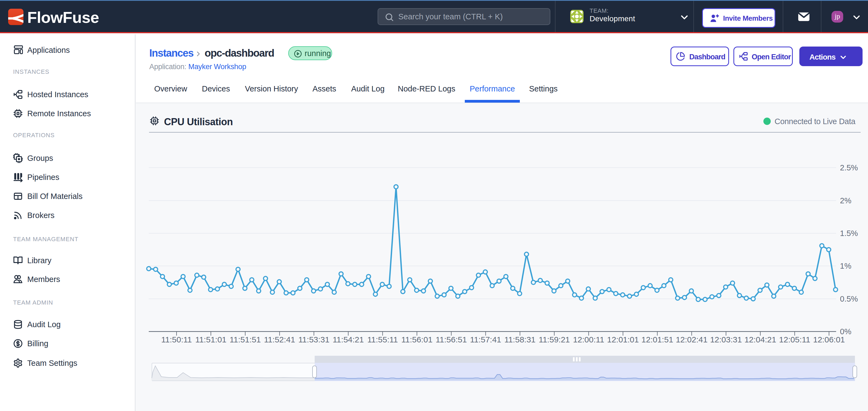 The width and height of the screenshot is (868, 411). I want to click on svg-text: 1.5%, so click(849, 233).